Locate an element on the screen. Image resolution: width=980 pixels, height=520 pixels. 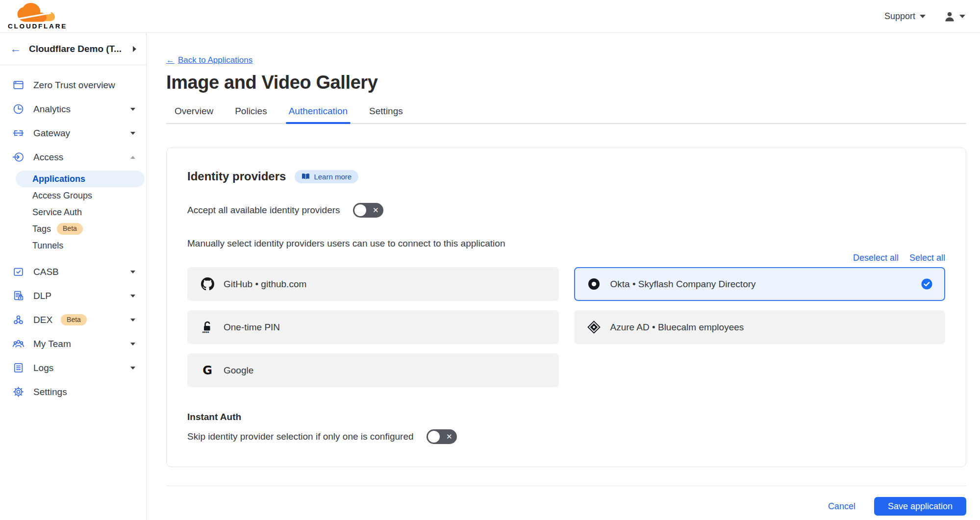
dlp-icon is located at coordinates (19, 296).